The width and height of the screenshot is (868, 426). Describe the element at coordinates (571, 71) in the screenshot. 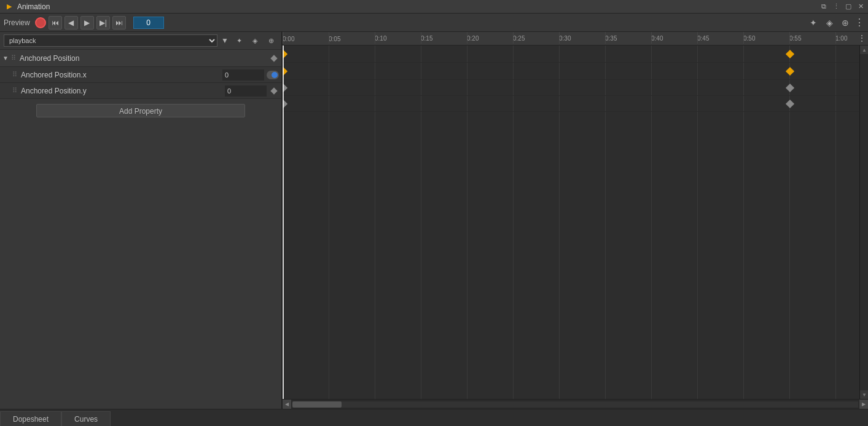

I see `timeline-row-anchored` at that location.